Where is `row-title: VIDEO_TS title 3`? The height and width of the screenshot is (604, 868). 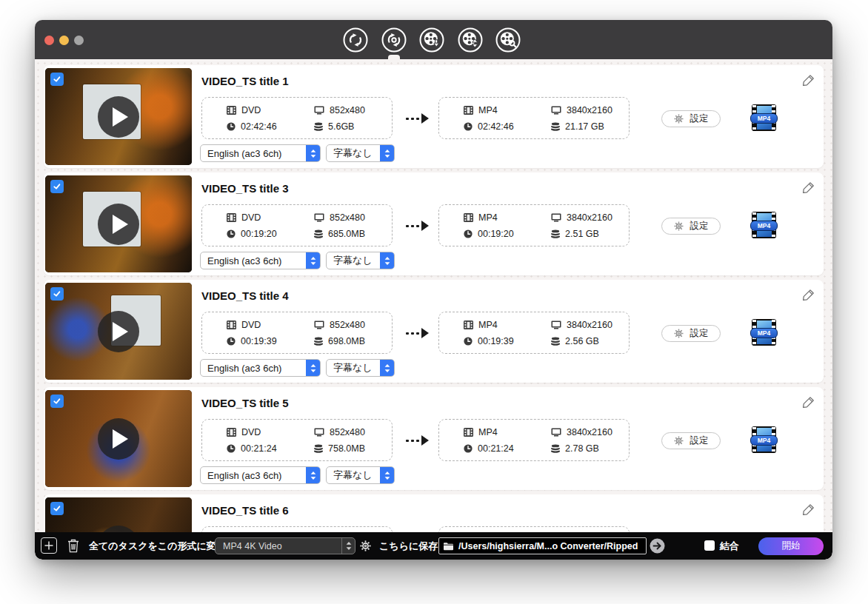 row-title: VIDEO_TS title 3 is located at coordinates (245, 188).